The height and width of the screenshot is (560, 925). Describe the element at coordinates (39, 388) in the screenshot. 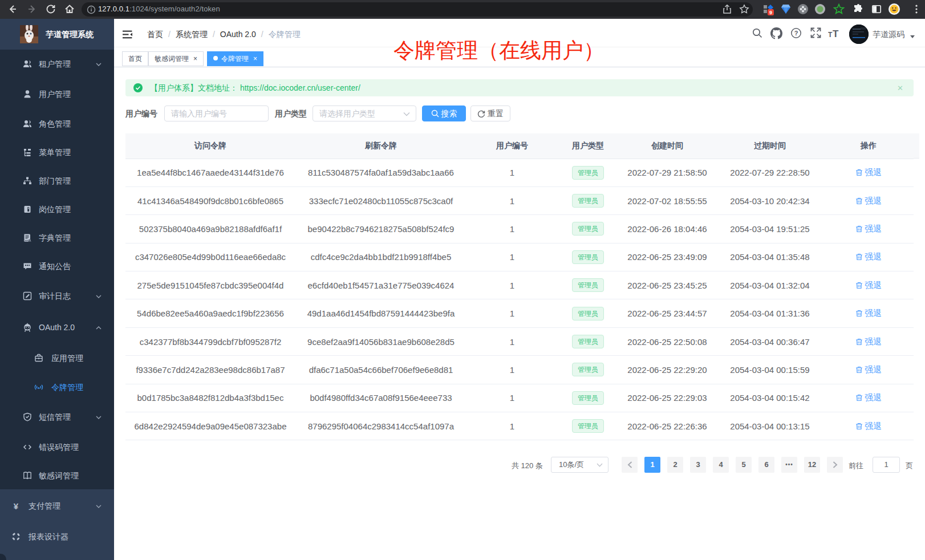

I see `svg-text: a` at that location.